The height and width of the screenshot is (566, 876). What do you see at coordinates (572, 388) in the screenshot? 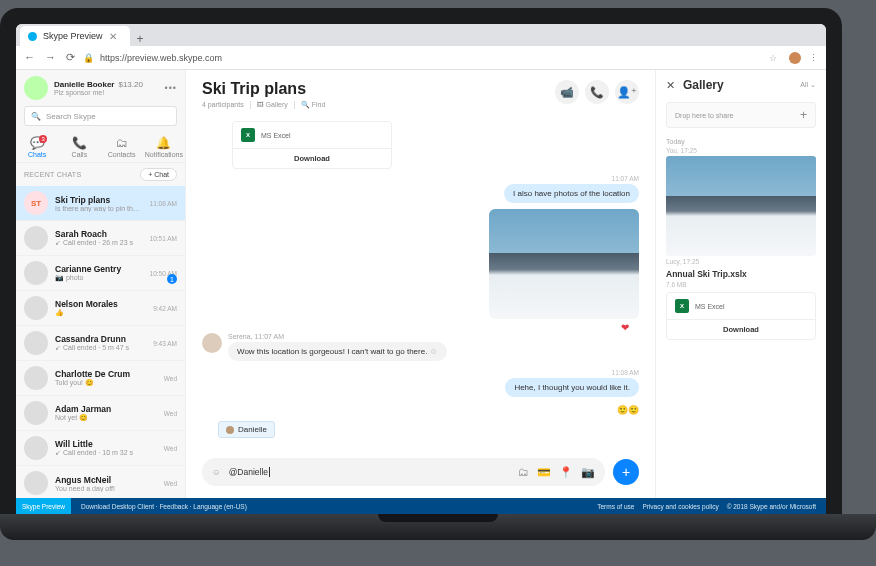
I see `message-outgoing: Hehe, I thought you would like it.` at bounding box center [572, 388].